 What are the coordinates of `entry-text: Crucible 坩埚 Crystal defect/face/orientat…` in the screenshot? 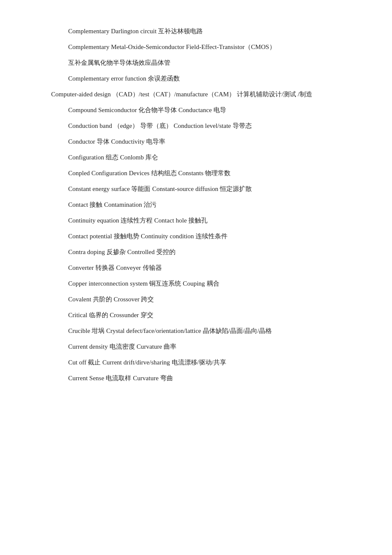 It's located at (205, 331).